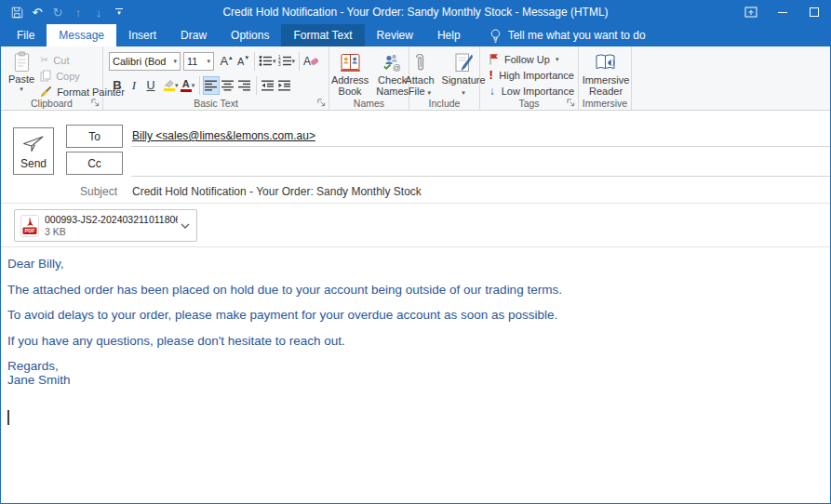  Describe the element at coordinates (480, 177) in the screenshot. I see `cc-field-underline` at that location.